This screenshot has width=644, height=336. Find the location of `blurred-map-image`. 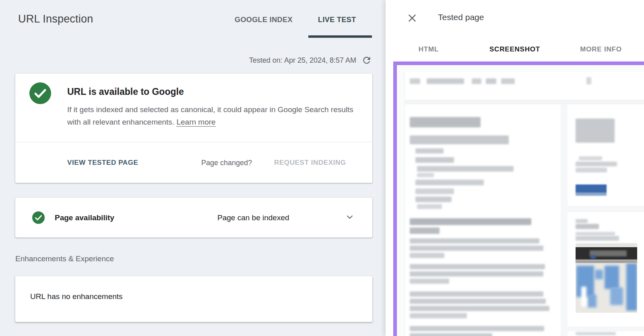

blurred-map-image is located at coordinates (606, 288).